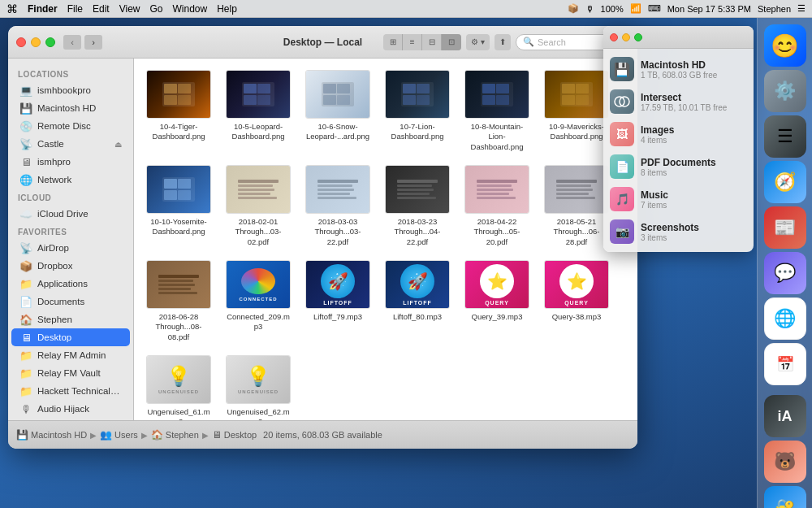 The width and height of the screenshot is (812, 508). I want to click on dock-icon-chrome: 🌐, so click(785, 319).